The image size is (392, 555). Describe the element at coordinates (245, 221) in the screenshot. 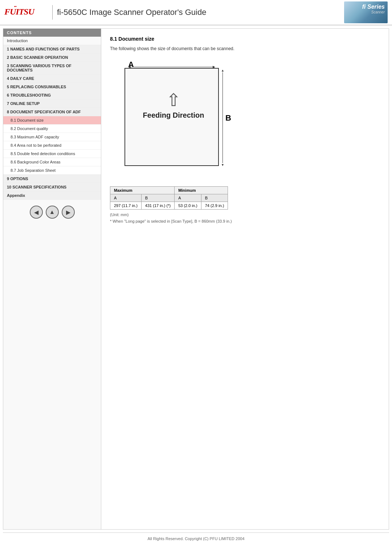

I see `footnote: * When "Long page" is selected in [Scan …` at that location.